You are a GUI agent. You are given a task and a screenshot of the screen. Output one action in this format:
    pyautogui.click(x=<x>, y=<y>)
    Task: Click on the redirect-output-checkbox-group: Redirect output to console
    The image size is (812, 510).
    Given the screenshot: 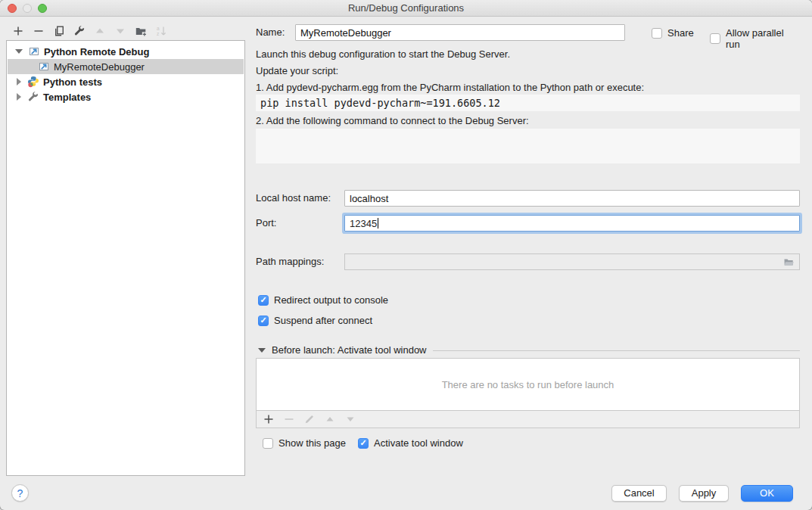 What is the action you would take?
    pyautogui.click(x=323, y=300)
    